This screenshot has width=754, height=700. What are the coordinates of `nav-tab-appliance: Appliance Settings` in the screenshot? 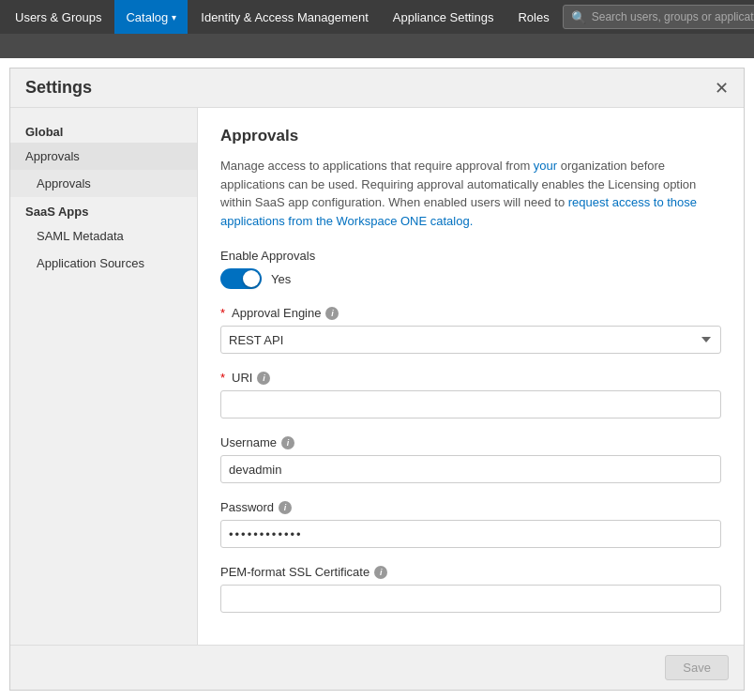 It's located at (444, 17).